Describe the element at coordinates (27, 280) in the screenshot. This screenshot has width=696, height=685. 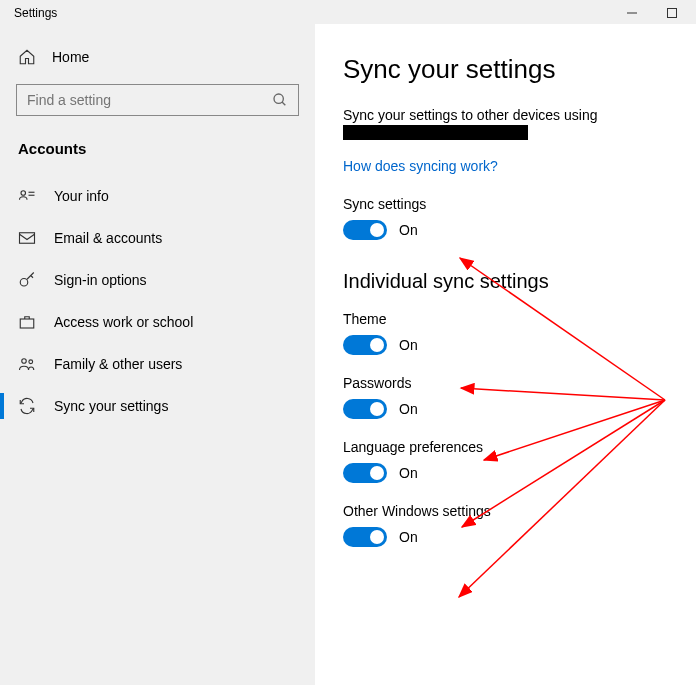
I see `key-icon` at that location.